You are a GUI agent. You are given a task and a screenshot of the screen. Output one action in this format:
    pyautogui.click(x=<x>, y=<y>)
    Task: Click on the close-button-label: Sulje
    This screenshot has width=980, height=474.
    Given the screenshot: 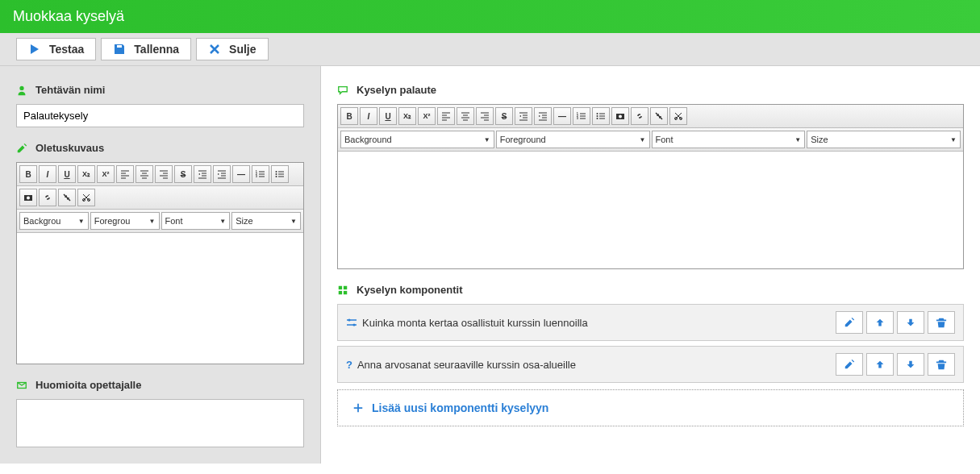 What is the action you would take?
    pyautogui.click(x=242, y=49)
    